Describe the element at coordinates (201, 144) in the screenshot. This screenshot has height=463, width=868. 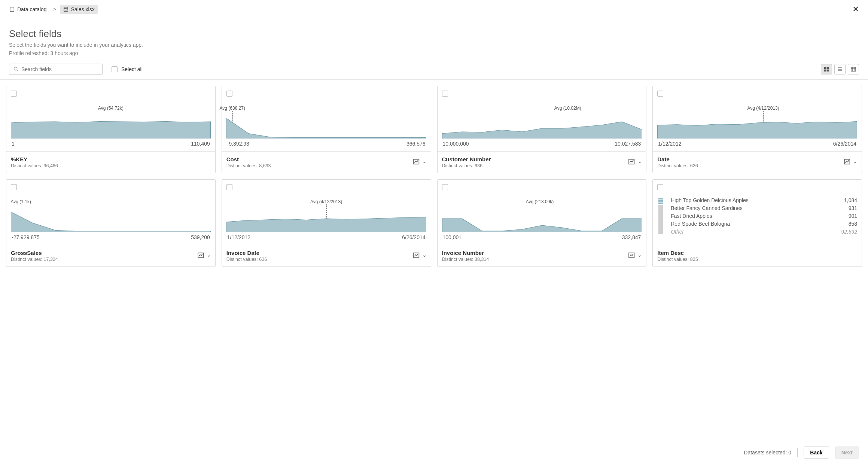
I see `range-max: 110,409` at that location.